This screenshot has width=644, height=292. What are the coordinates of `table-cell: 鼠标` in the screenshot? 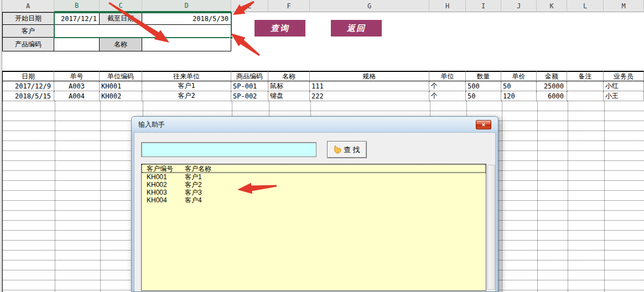 It's located at (289, 86).